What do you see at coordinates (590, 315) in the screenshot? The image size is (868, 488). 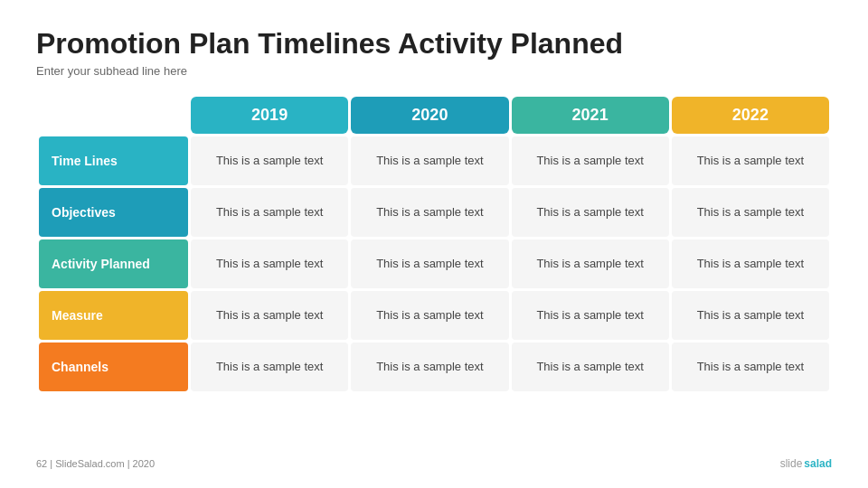 I see `cell-r3-c2: This is a sample text` at bounding box center [590, 315].